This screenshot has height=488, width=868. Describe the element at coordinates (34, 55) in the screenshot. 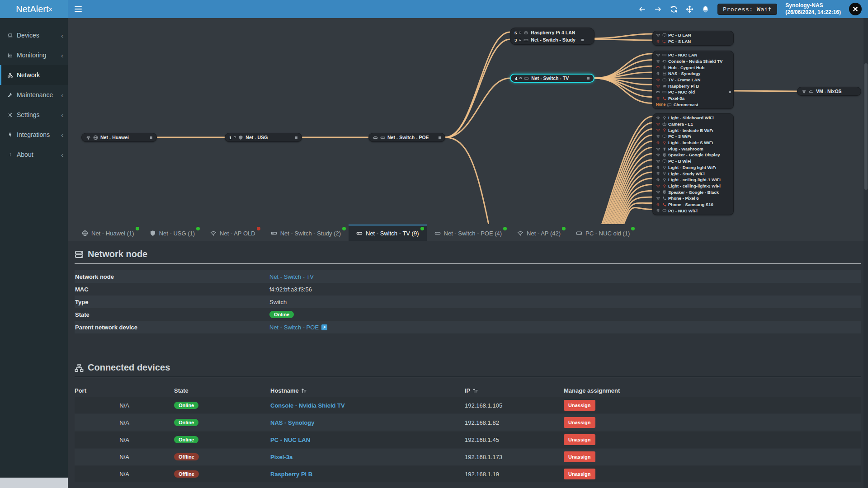

I see `sidebar-item-monitoring: Monitoring‹` at that location.